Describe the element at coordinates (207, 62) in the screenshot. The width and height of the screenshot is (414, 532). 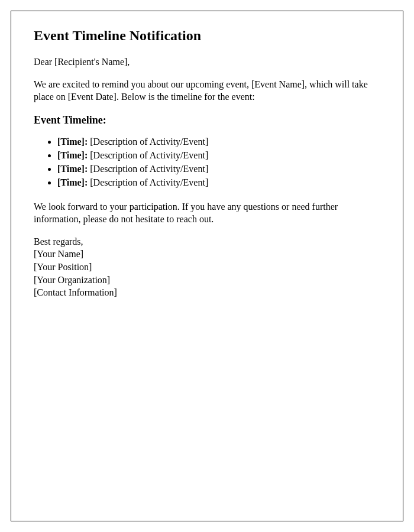
I see `greeting-text: Dear [Recipient's Name],` at that location.